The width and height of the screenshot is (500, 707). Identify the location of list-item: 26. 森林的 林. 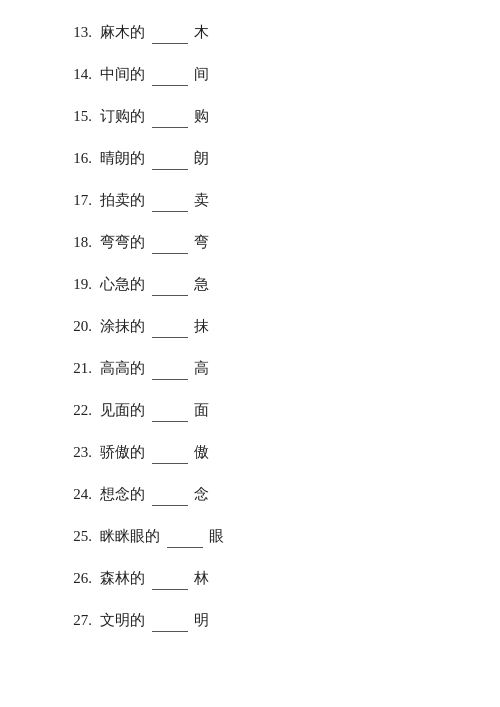
(250, 578).